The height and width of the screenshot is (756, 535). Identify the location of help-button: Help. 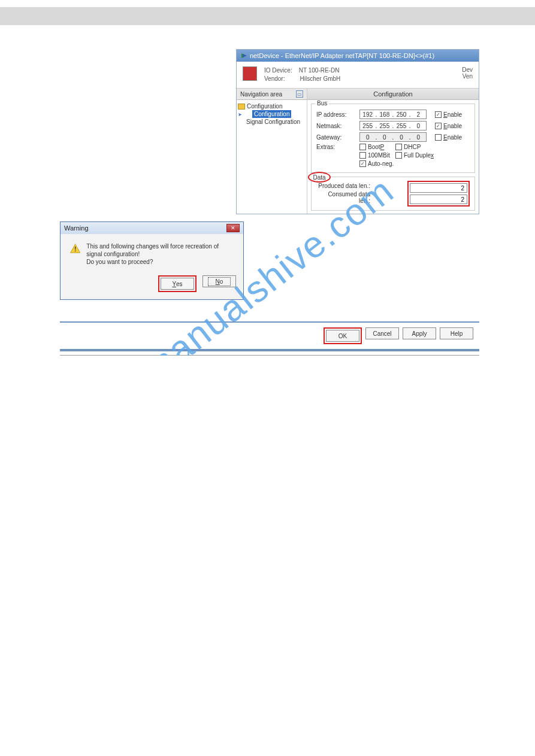
(457, 333).